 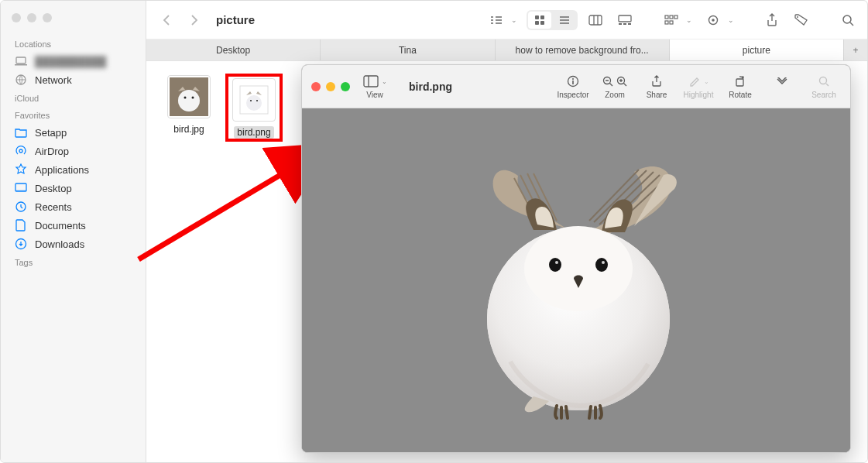 I want to click on sidebar-item-recents: Recents, so click(x=73, y=207).